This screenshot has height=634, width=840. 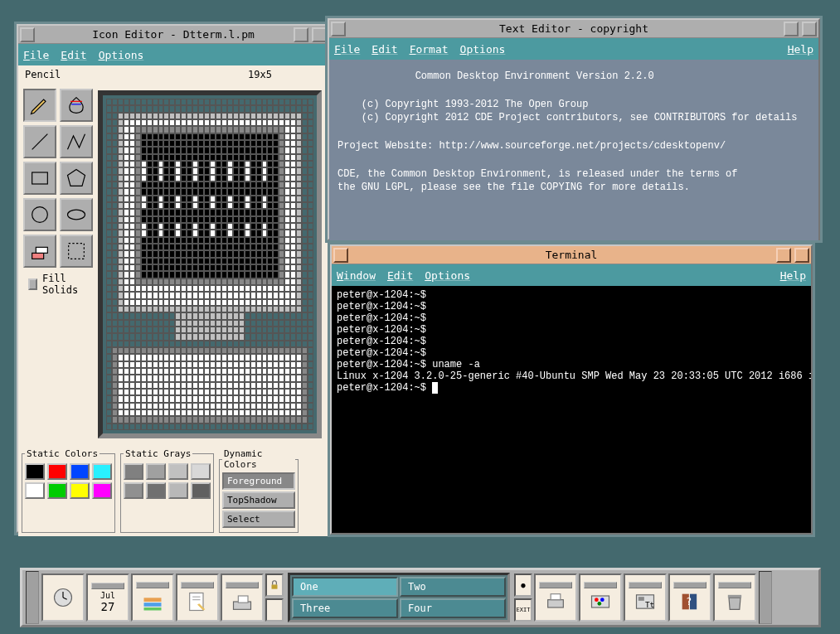 I want to click on tool-ellipse, so click(x=76, y=215).